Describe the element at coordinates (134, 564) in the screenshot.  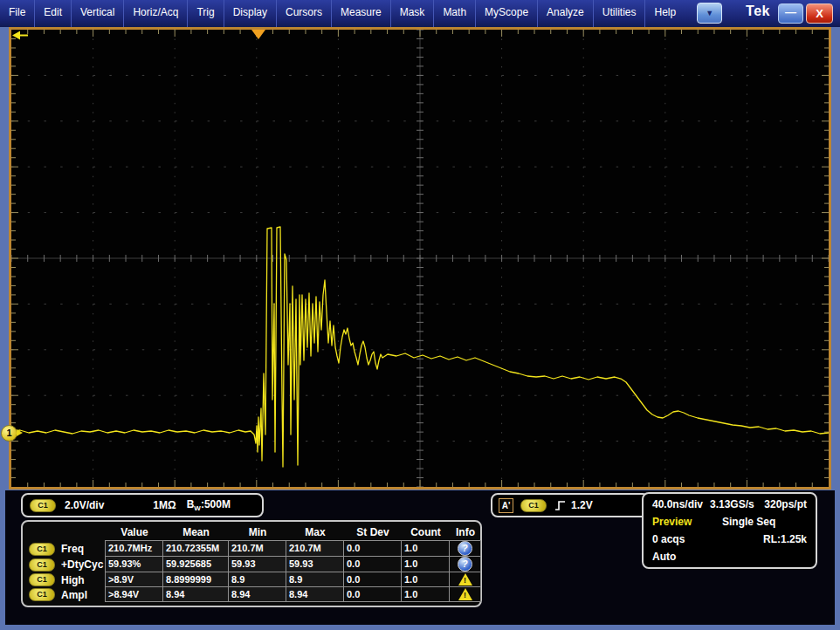
I see `cell-value: 59.93%` at that location.